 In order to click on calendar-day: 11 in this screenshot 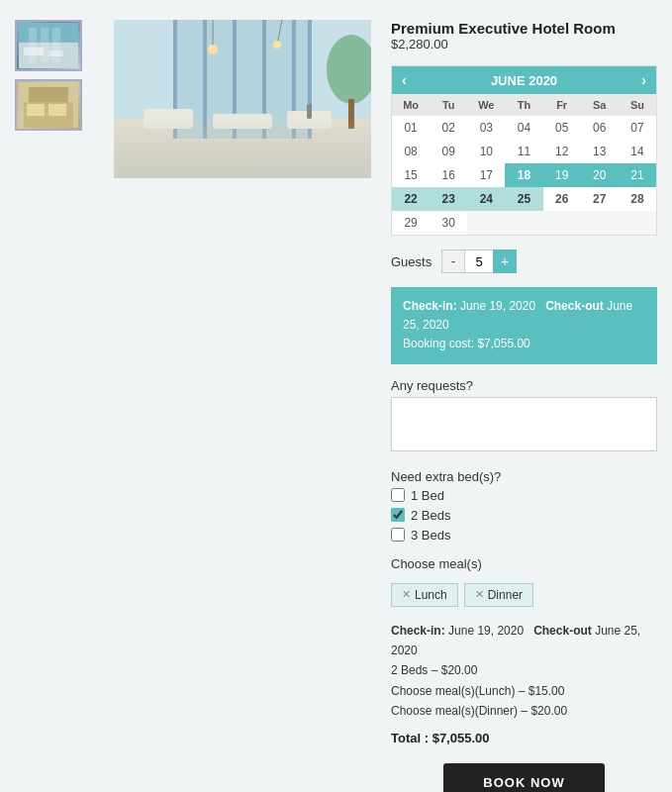, I will do `click(524, 151)`.